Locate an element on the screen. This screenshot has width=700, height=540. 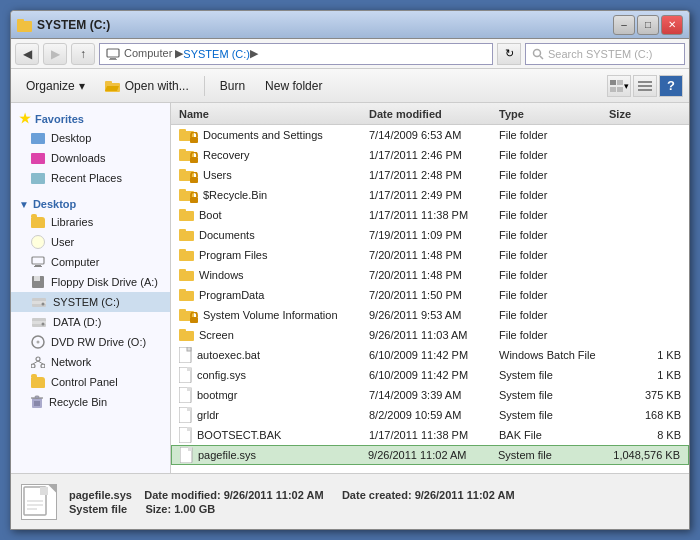
maximize-button: □ is located at coordinates (648, 25).